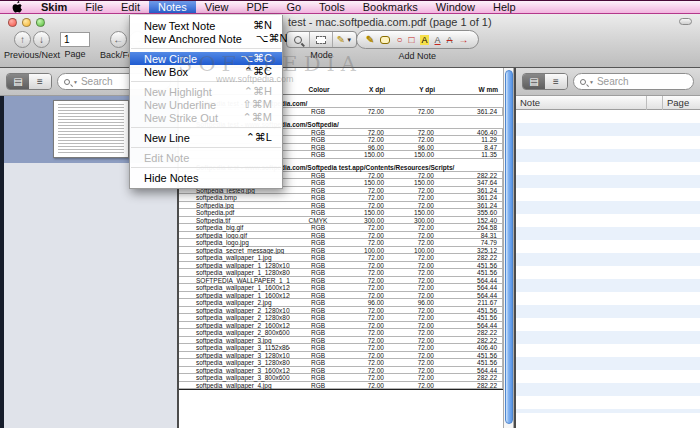 The width and height of the screenshot is (700, 428). I want to click on text-note-icon: ✎, so click(370, 40).